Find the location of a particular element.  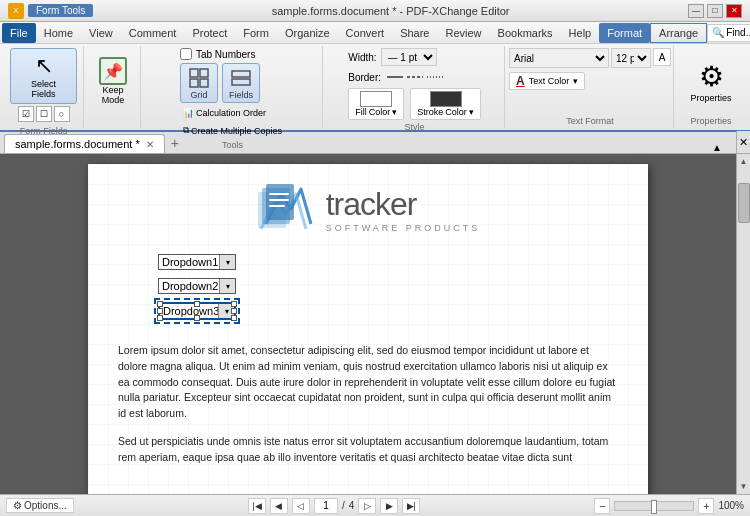

zoom-slider is located at coordinates (654, 506).